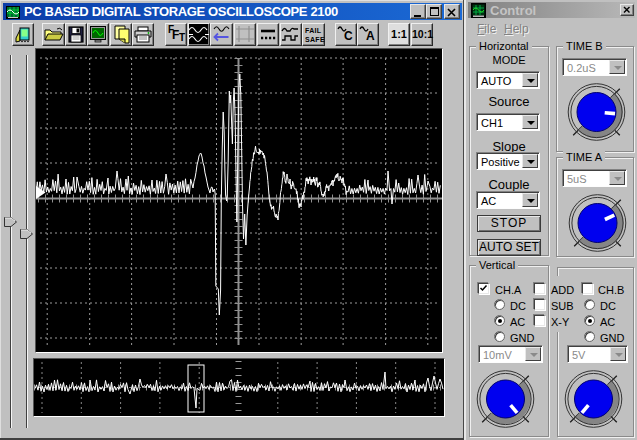 This screenshot has height=440, width=637. I want to click on svg-text: C, so click(348, 36).